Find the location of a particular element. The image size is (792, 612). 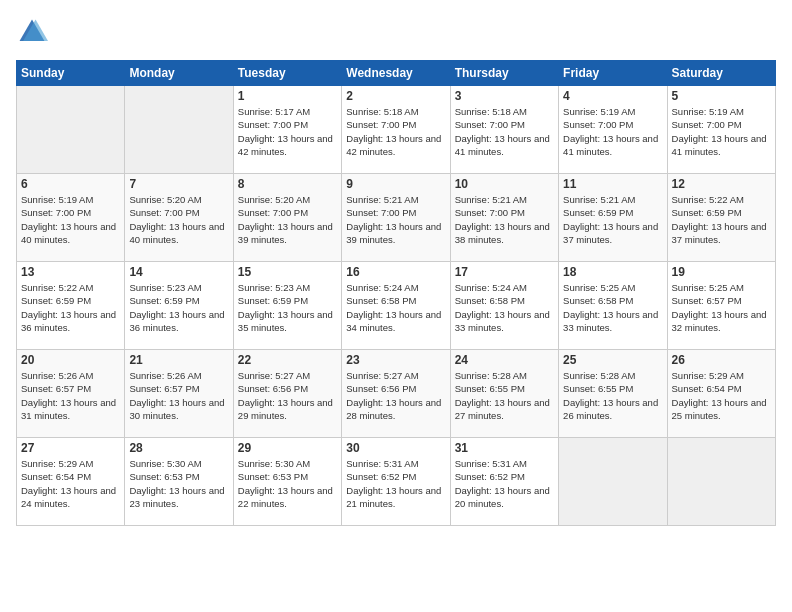

calendar-week-4: 20 Sunrise: 5:26 AM Sunset: 6:57 PM Dayl… is located at coordinates (396, 394).